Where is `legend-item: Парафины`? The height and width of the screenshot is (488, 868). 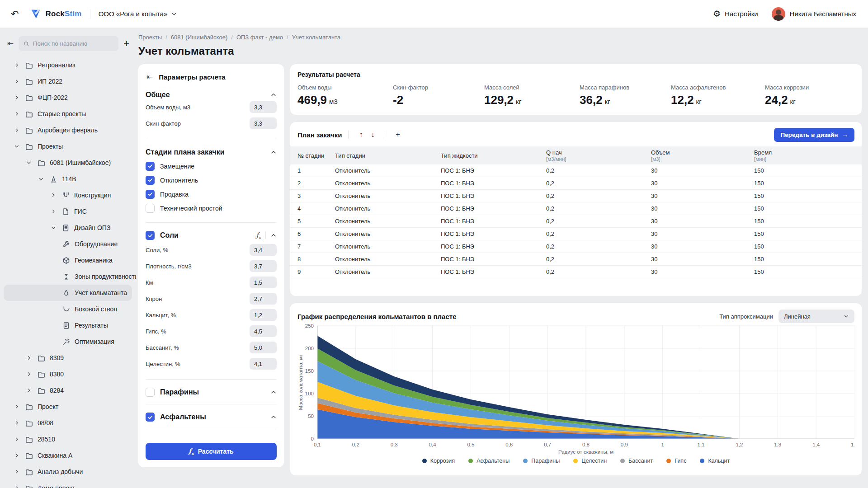
legend-item: Парафины is located at coordinates (542, 461).